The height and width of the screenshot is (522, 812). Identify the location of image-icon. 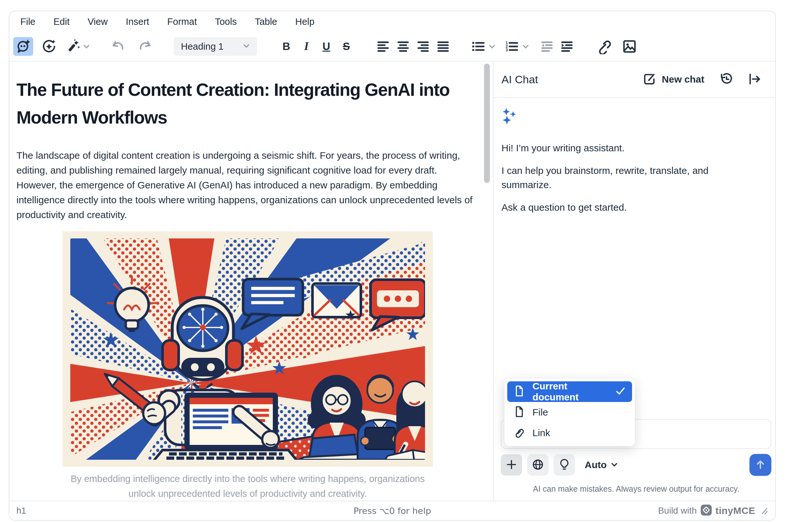
(629, 46).